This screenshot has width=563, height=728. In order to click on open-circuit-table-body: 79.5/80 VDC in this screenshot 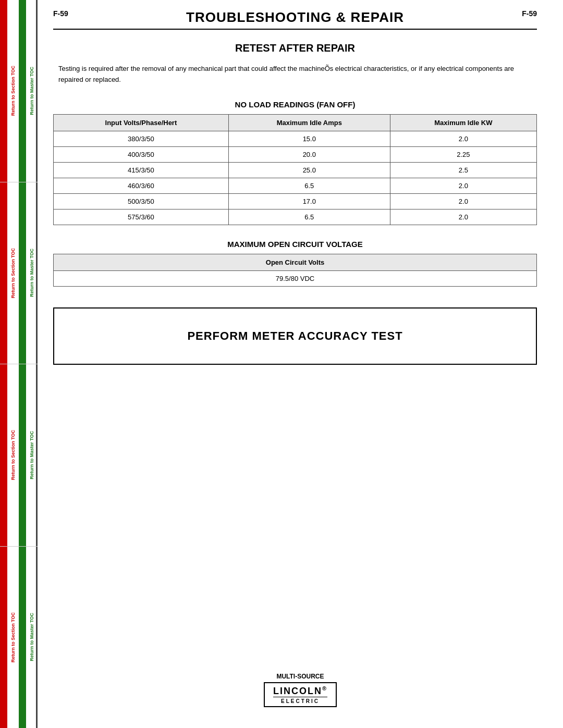, I will do `click(295, 278)`.